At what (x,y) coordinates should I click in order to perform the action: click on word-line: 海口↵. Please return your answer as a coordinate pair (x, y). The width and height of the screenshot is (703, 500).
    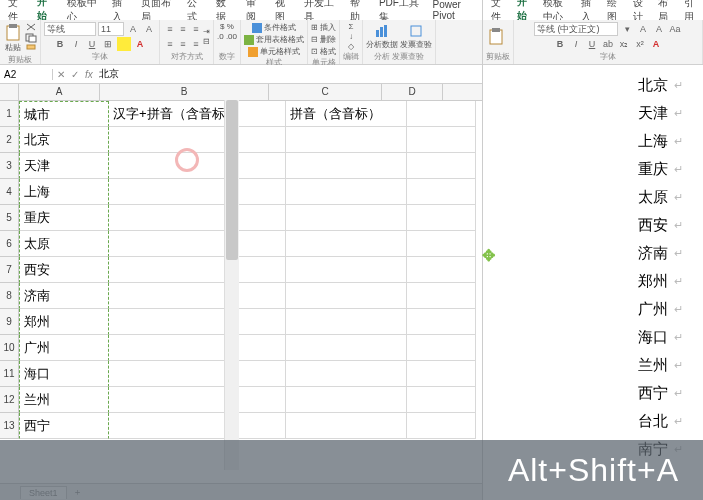
    Looking at the image, I should click on (593, 337).